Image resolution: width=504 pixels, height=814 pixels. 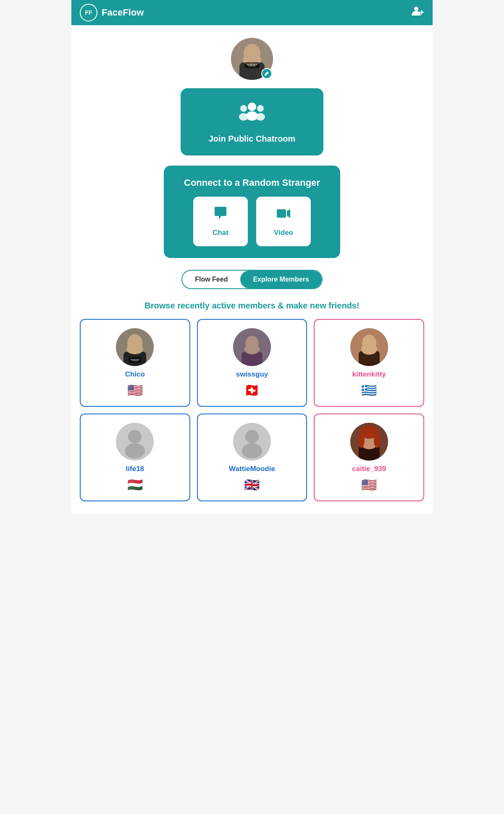 I want to click on connect-title: Connect to a Random Stranger, so click(x=252, y=183).